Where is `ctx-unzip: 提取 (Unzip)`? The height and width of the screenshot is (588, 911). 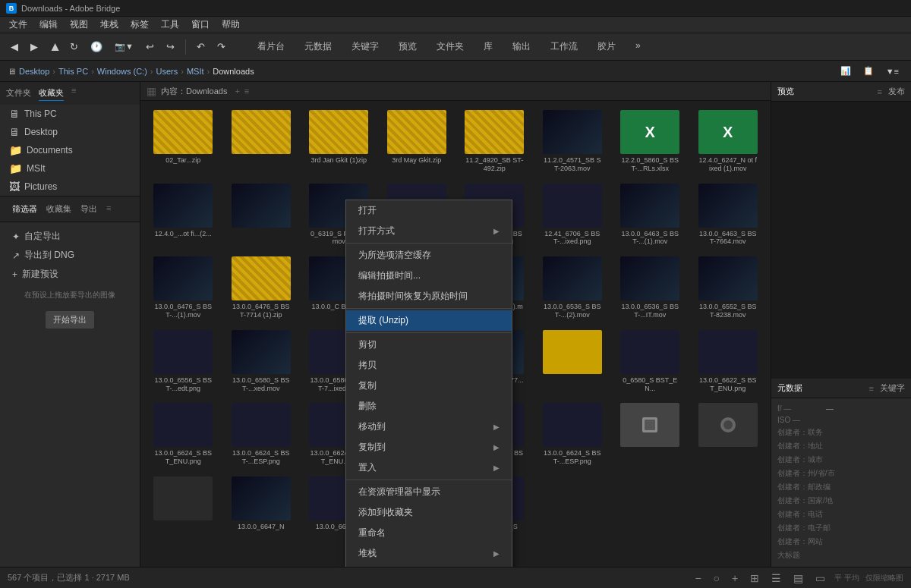 ctx-unzip: 提取 (Unzip) is located at coordinates (429, 320).